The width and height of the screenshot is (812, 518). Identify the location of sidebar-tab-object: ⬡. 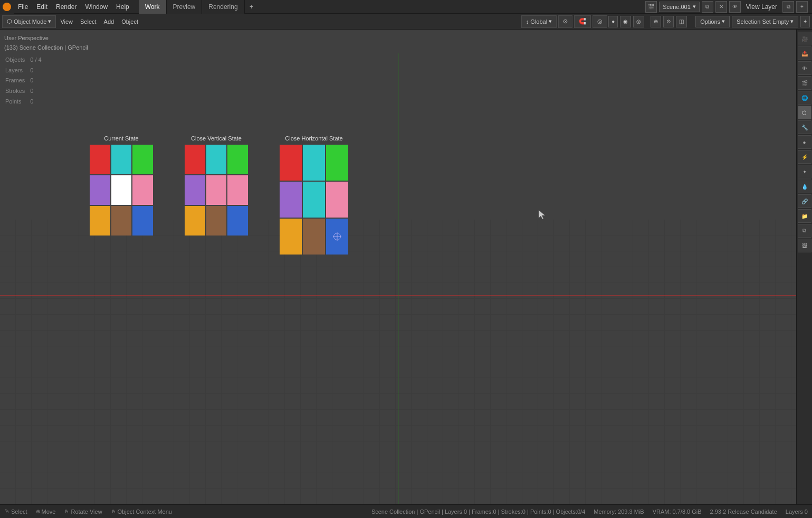
(805, 112).